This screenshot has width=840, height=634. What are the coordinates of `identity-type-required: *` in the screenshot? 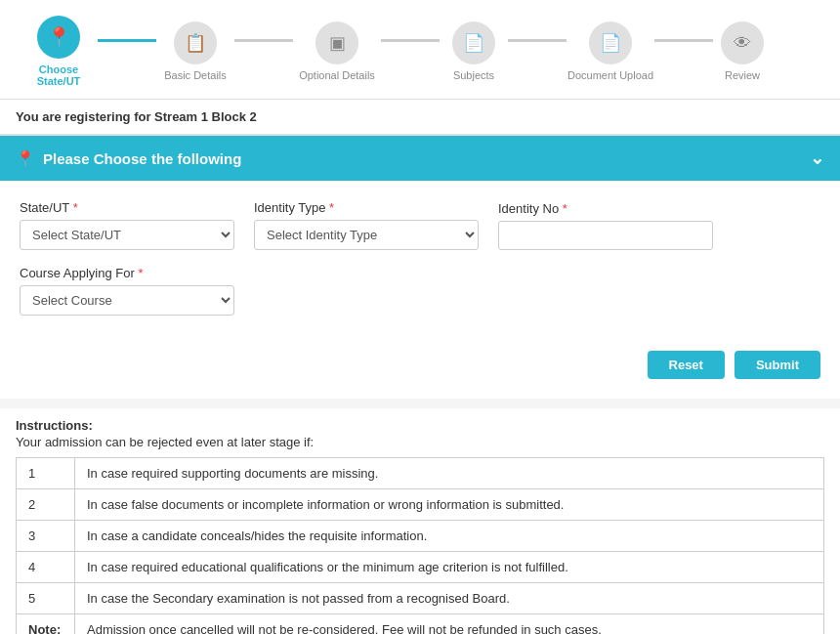 It's located at (332, 207).